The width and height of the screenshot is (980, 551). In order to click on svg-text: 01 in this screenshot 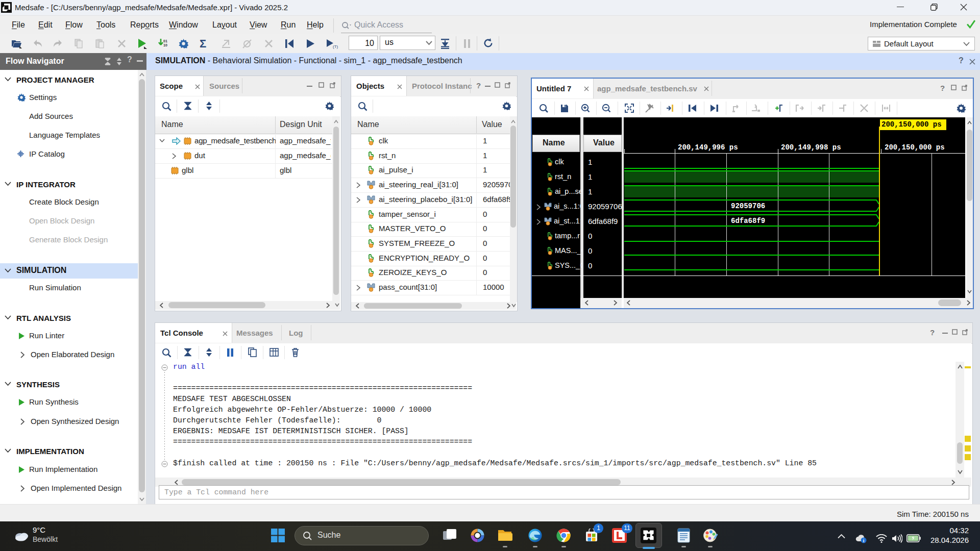, I will do `click(165, 41)`.